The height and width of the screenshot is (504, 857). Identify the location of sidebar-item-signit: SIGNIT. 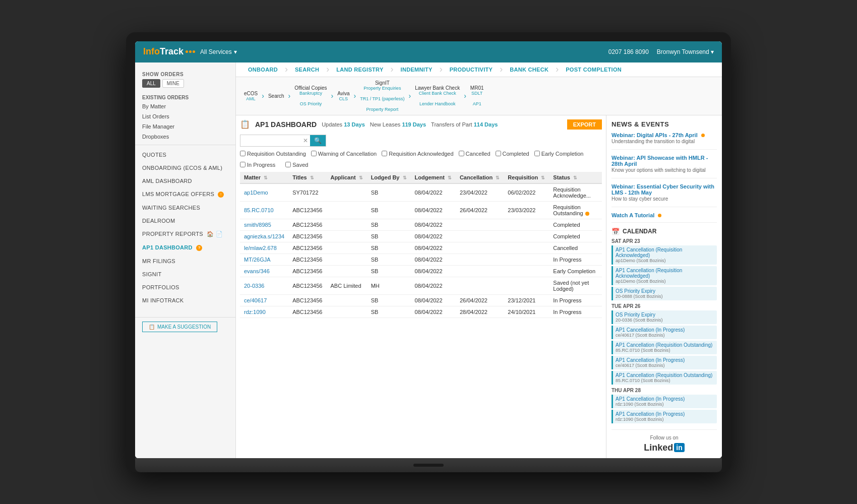
(186, 274).